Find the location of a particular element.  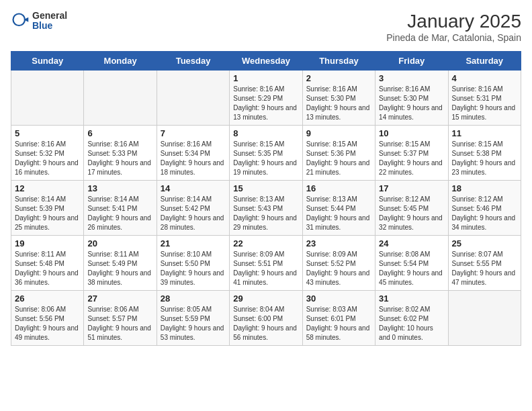

day-info: Sunrise: 8:11 AM Sunset: 5:48 PM Dayligh… is located at coordinates (47, 269).